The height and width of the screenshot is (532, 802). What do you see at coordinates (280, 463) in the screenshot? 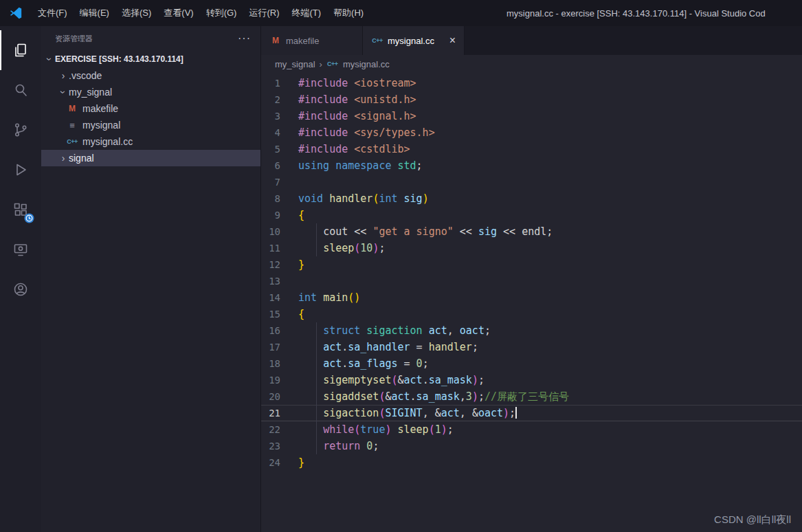
I see `line-number: 24` at bounding box center [280, 463].